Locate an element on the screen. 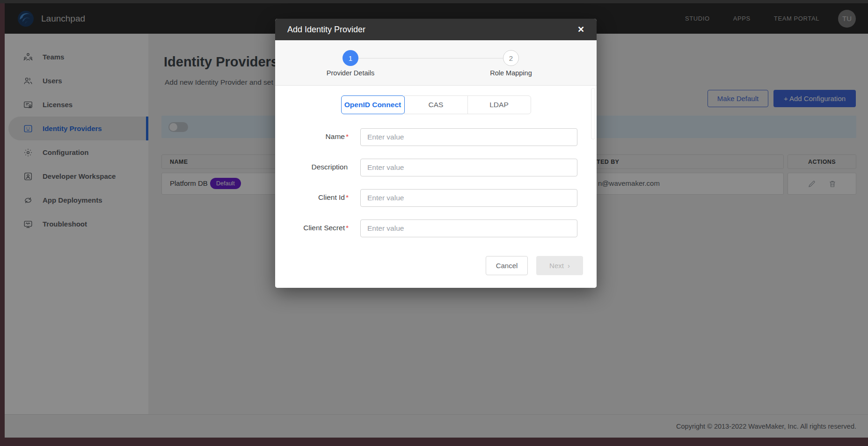 This screenshot has height=446, width=868. description-field is located at coordinates (469, 168).